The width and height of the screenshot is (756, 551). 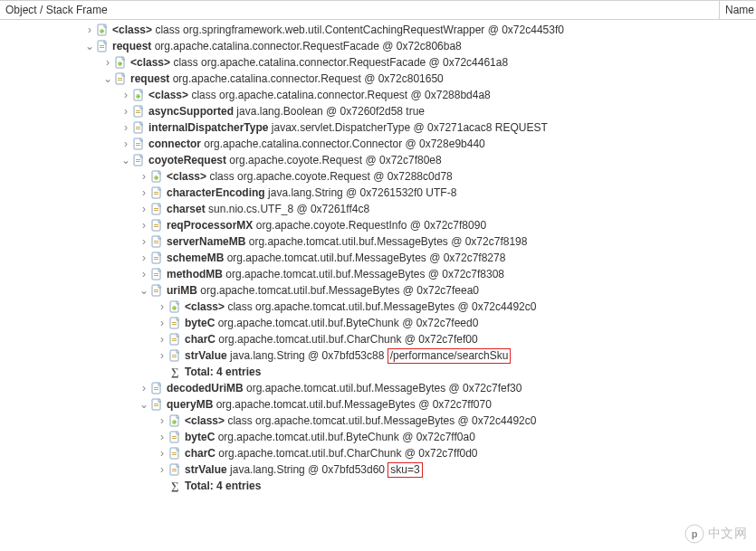 I want to click on row-label: Total: 4 entries, so click(x=223, y=486).